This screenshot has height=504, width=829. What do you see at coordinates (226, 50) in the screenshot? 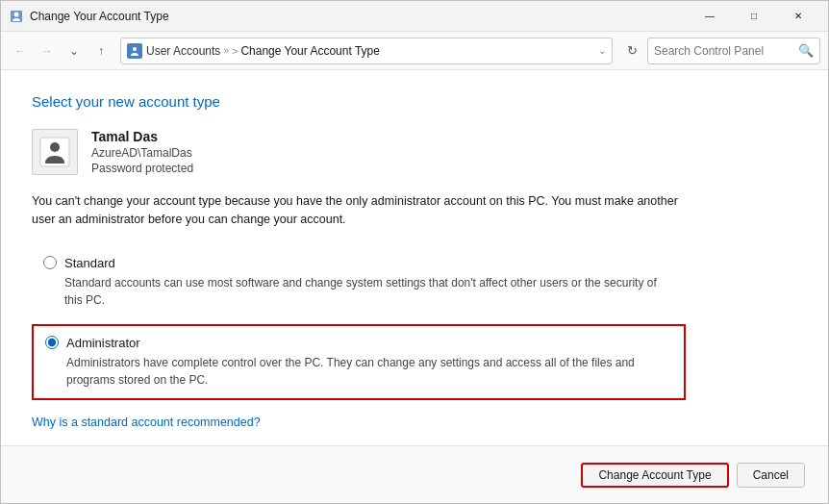
I see `address-sep1: »` at bounding box center [226, 50].